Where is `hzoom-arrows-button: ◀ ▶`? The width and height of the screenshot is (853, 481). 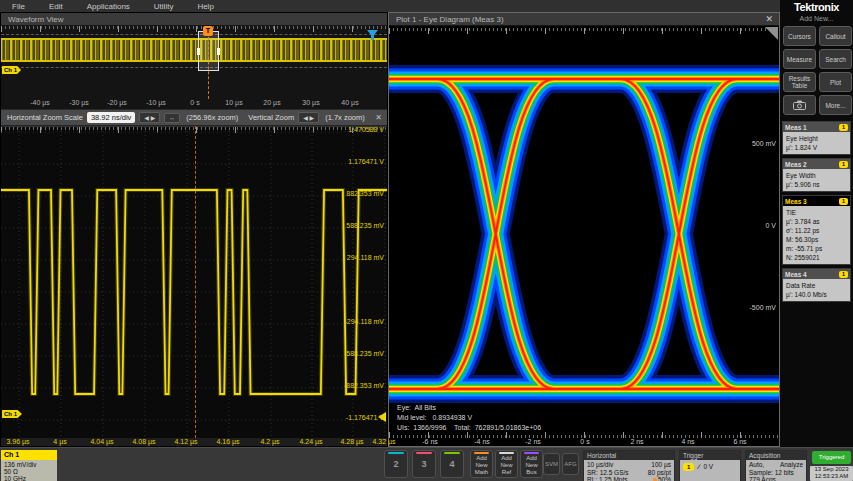 hzoom-arrows-button: ◀ ▶ is located at coordinates (150, 118).